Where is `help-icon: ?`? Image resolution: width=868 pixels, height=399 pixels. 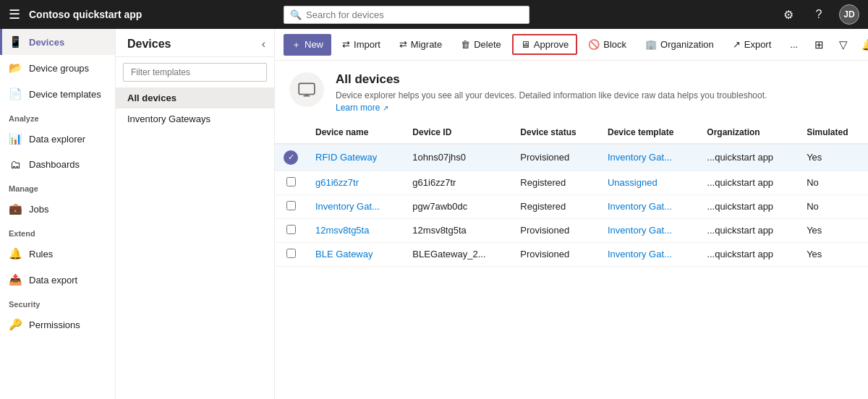
help-icon: ? is located at coordinates (819, 14).